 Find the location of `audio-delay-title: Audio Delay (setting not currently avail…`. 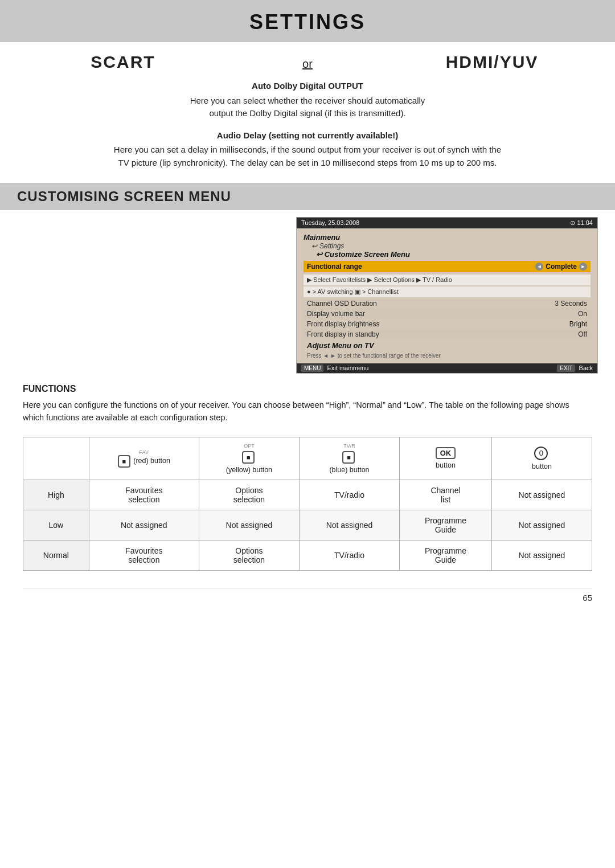

audio-delay-title: Audio Delay (setting not currently avail… is located at coordinates (308, 136).